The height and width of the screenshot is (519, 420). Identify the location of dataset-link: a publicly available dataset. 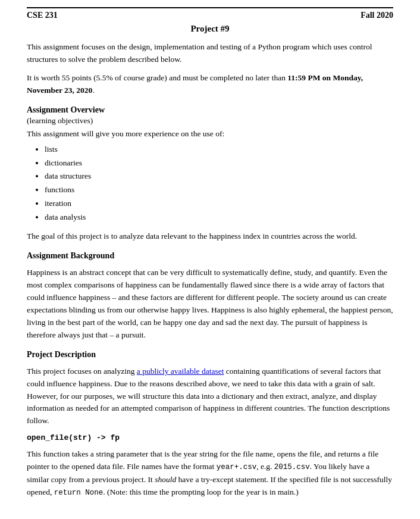
(181, 371).